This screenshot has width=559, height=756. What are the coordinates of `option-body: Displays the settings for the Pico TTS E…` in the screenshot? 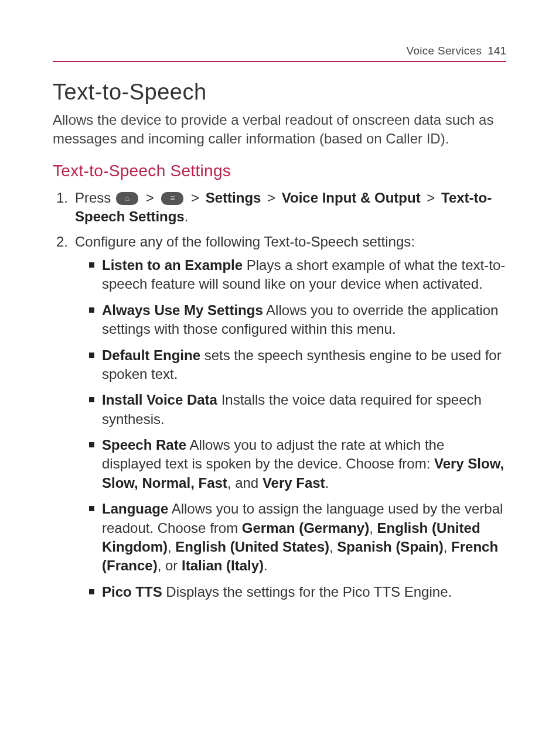 It's located at (307, 591).